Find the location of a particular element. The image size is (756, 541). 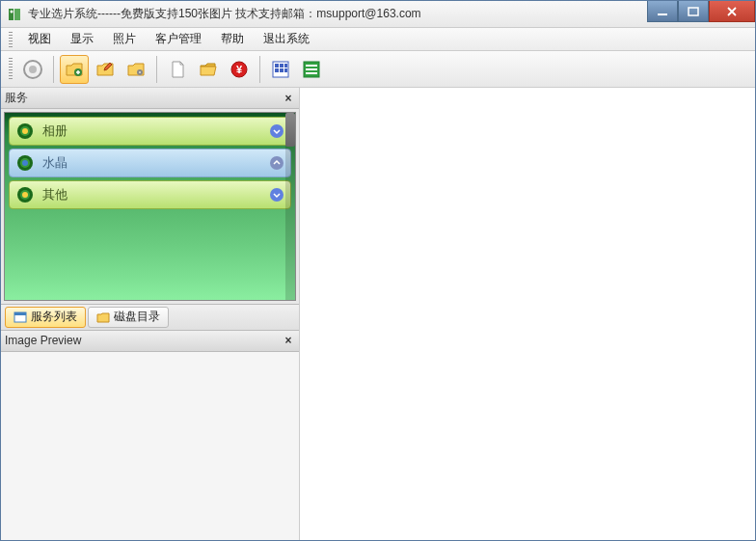

preview-panel is located at coordinates (150, 446).